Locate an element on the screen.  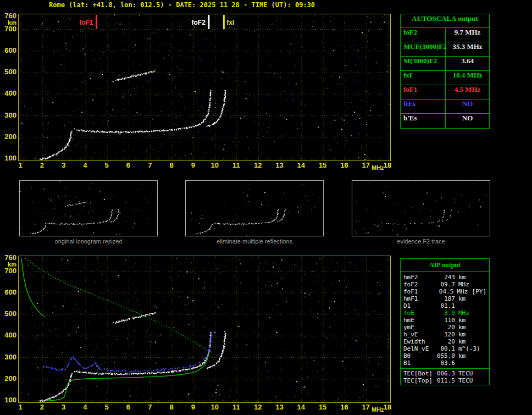
parameter-label: h'Es is located at coordinates (423, 121).